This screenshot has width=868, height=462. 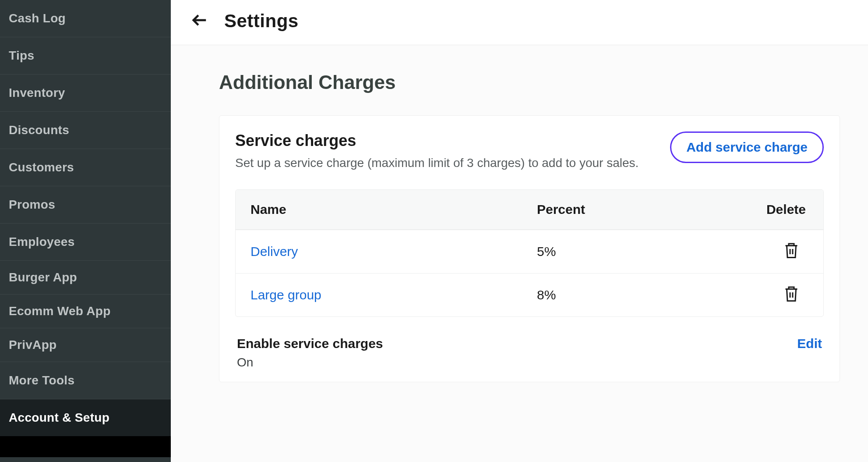 What do you see at coordinates (85, 417) in the screenshot?
I see `sidebar-item-account-setup: Account & Setup` at bounding box center [85, 417].